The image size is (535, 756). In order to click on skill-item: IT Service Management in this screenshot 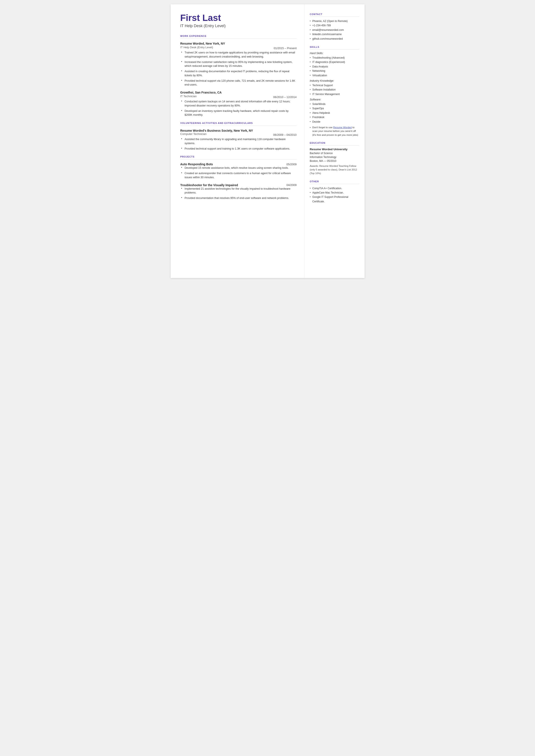, I will do `click(335, 94)`.